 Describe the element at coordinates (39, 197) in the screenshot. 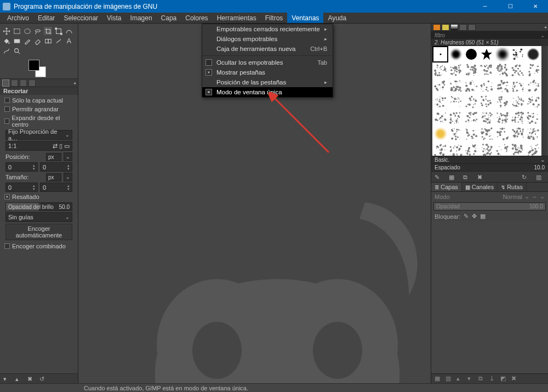

I see `opt-highlight: Resaltado` at that location.